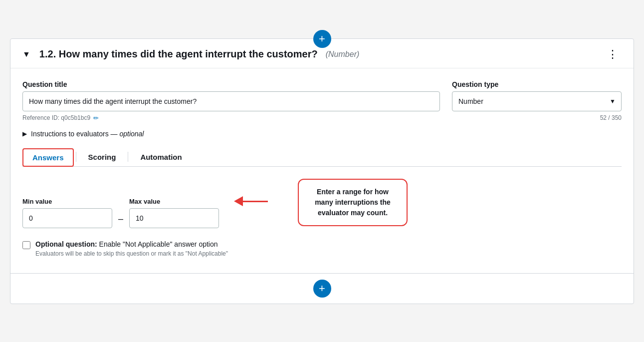 This screenshot has width=644, height=342. I want to click on question-title-header: 1.2. How many times did the agent interr…, so click(179, 54).